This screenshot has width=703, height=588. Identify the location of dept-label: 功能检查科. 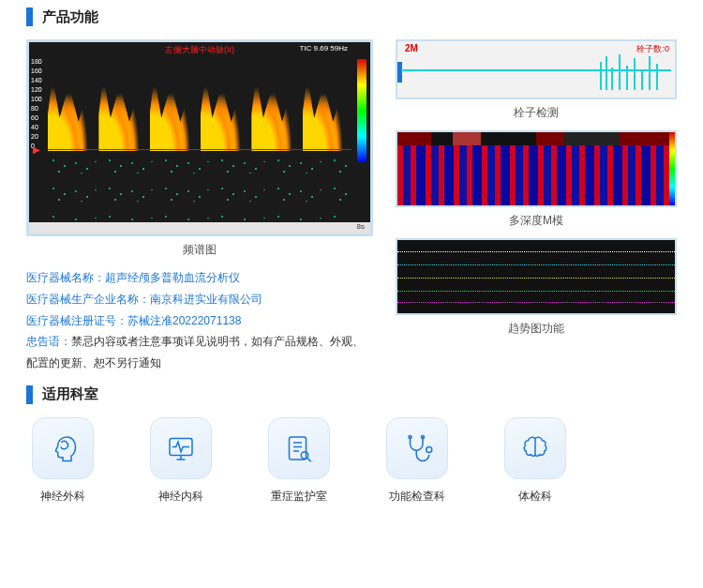
(417, 497).